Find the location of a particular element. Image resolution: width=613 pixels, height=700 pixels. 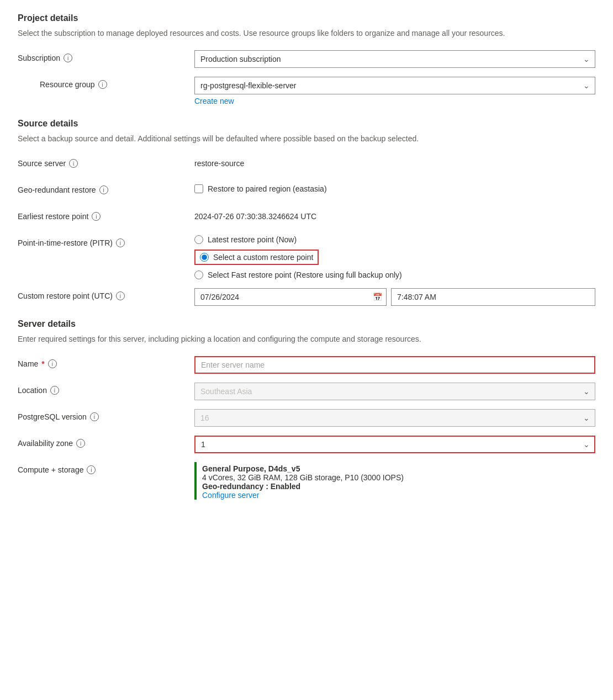

source-details-title: Source details is located at coordinates (306, 124).